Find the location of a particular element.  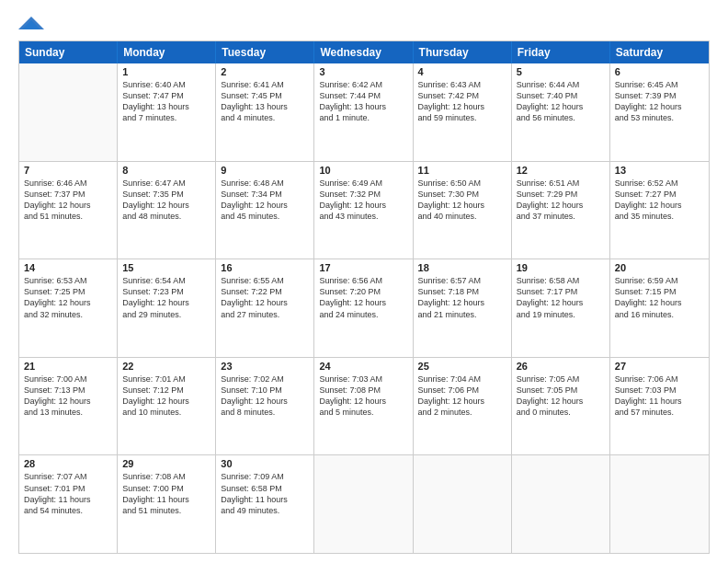

day-cell-3: 3Sunrise: 6:42 AMSunset: 7:44 PMDaylight… is located at coordinates (364, 112).